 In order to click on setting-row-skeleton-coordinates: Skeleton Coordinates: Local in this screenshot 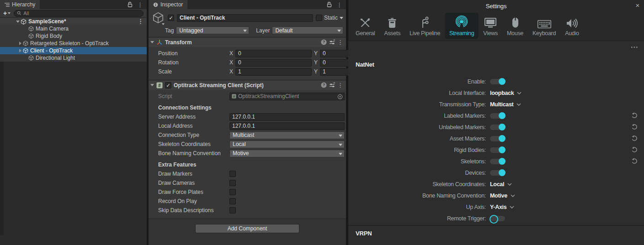, I will do `click(496, 184)`.